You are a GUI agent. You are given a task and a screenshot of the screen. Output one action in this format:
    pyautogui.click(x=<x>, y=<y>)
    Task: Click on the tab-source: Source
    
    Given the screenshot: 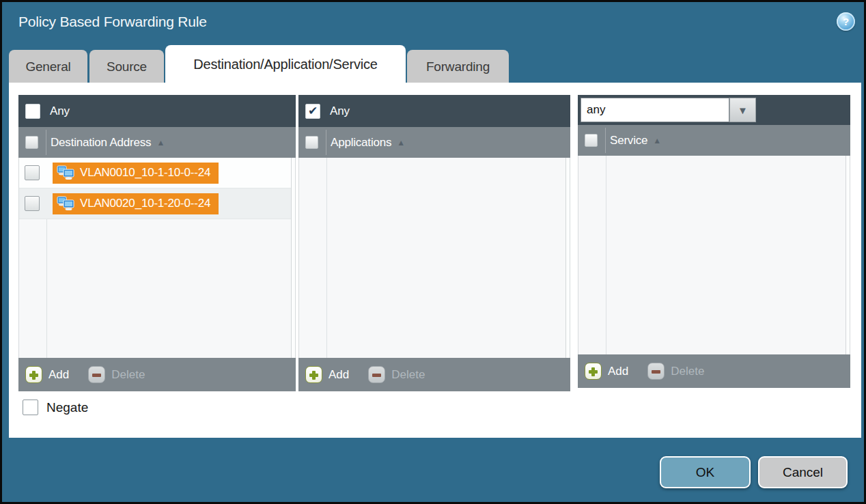 What is the action you would take?
    pyautogui.click(x=127, y=67)
    